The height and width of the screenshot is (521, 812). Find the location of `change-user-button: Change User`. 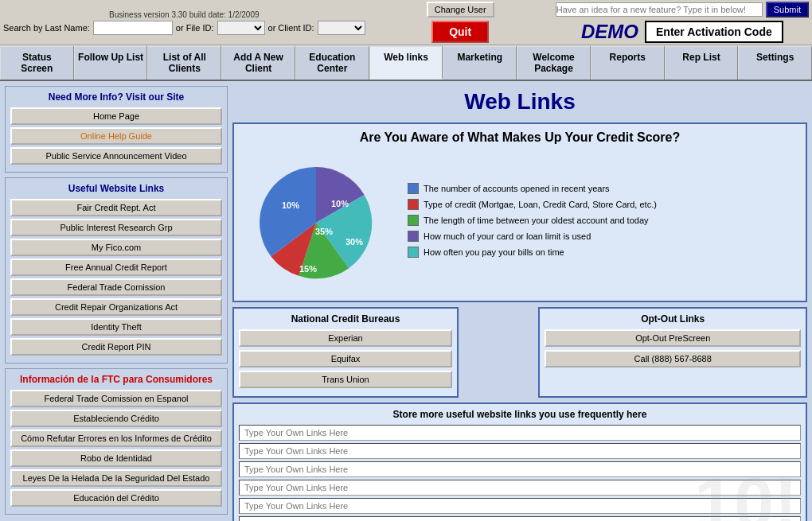

change-user-button: Change User is located at coordinates (460, 10).